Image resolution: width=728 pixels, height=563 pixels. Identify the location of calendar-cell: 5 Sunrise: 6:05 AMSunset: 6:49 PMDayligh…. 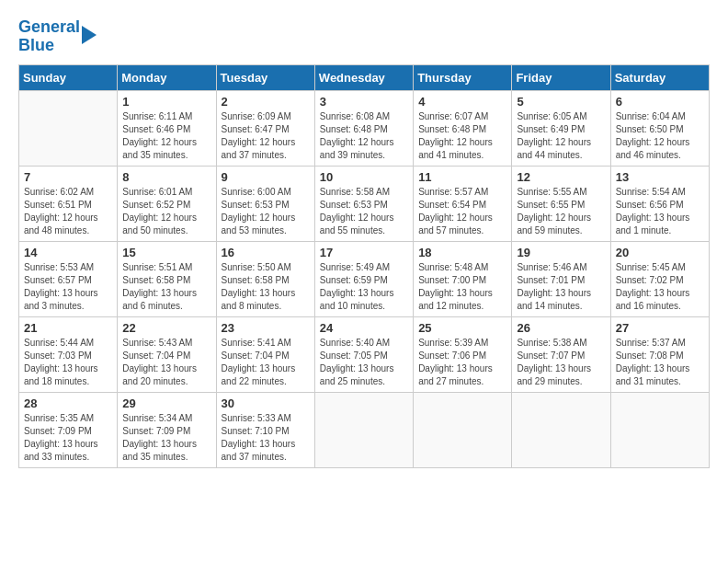
(561, 128).